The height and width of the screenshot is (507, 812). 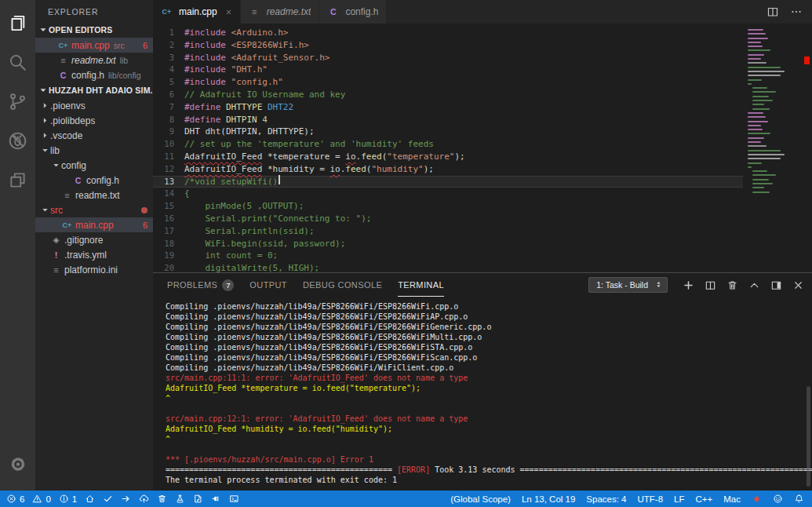 What do you see at coordinates (548, 499) in the screenshot?
I see `status-cursor-position: Ln 13, Col 19` at bounding box center [548, 499].